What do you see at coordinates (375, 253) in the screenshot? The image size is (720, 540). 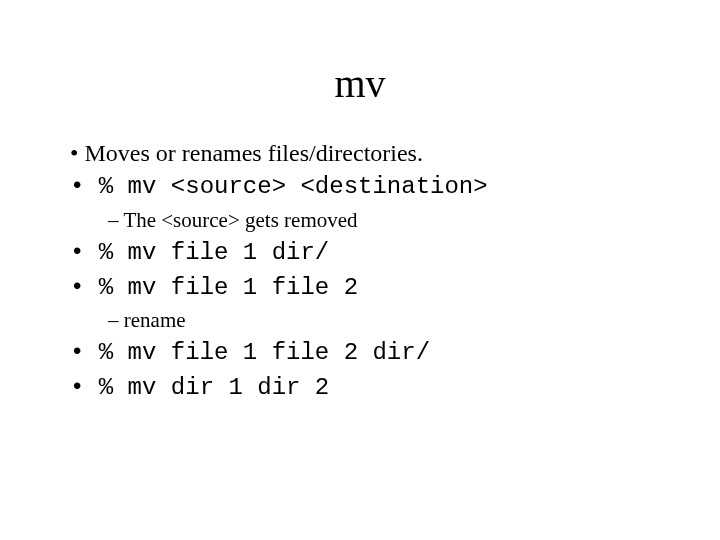 I see `bullet-item: % mv file 1 dir/` at bounding box center [375, 253].